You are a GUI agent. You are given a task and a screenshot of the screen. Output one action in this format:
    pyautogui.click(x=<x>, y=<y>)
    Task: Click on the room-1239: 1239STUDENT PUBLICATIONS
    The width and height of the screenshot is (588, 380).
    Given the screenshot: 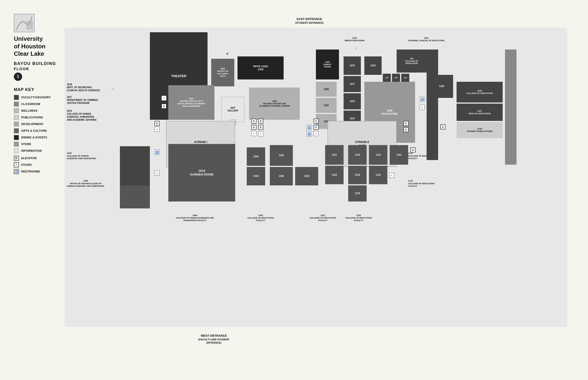 What is the action you would take?
    pyautogui.click(x=480, y=130)
    